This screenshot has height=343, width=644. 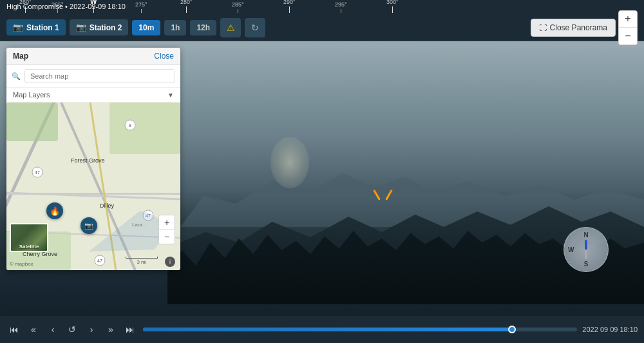 What do you see at coordinates (571, 250) in the screenshot?
I see `compass-west-label: W` at bounding box center [571, 250].